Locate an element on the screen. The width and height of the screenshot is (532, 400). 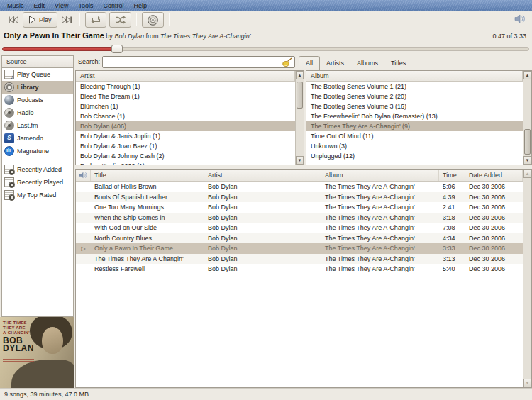
sidebar-item-label: Library is located at coordinates (28, 87).